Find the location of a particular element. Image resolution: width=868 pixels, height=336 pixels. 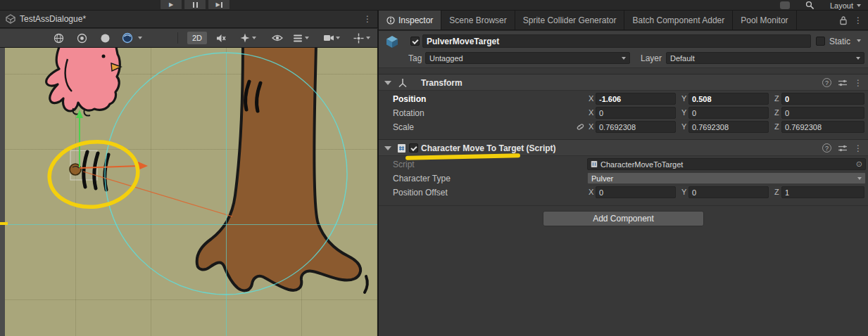

add-component-button: Add Component is located at coordinates (624, 219).